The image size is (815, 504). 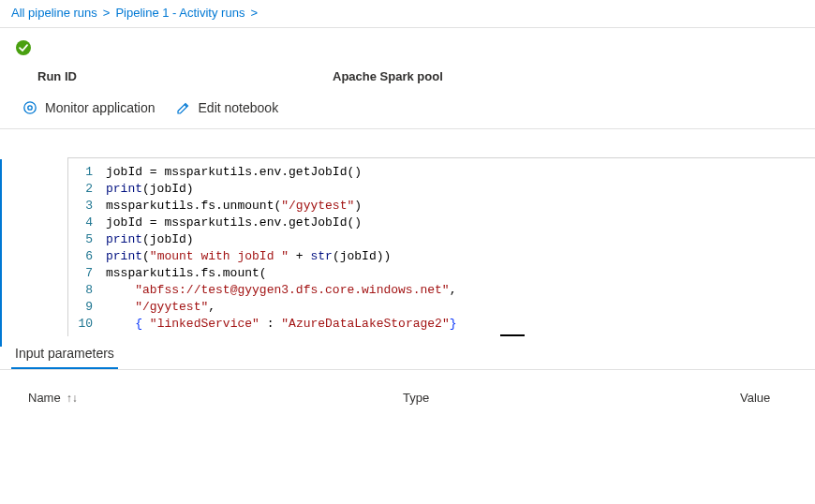 What do you see at coordinates (180, 13) in the screenshot?
I see `breadcrumb-link-pipeline-activity: Pipeline 1 - Activity runs` at bounding box center [180, 13].